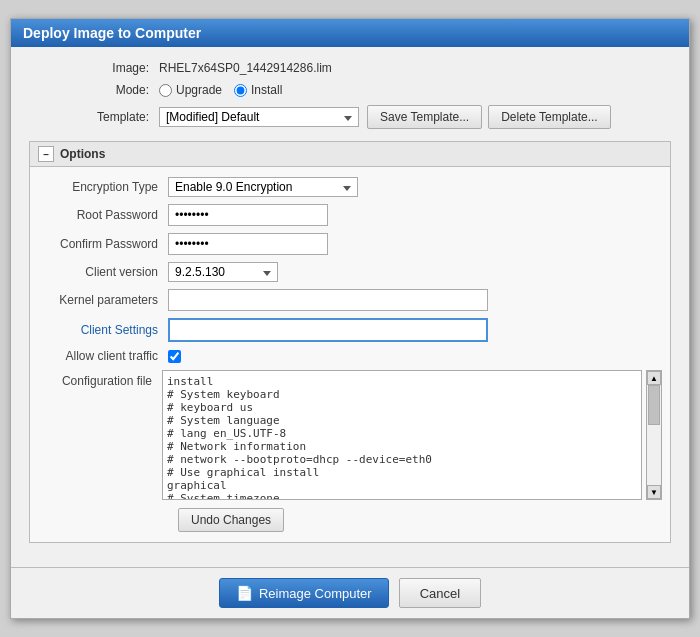  I want to click on cancel-button: Cancel, so click(440, 593).